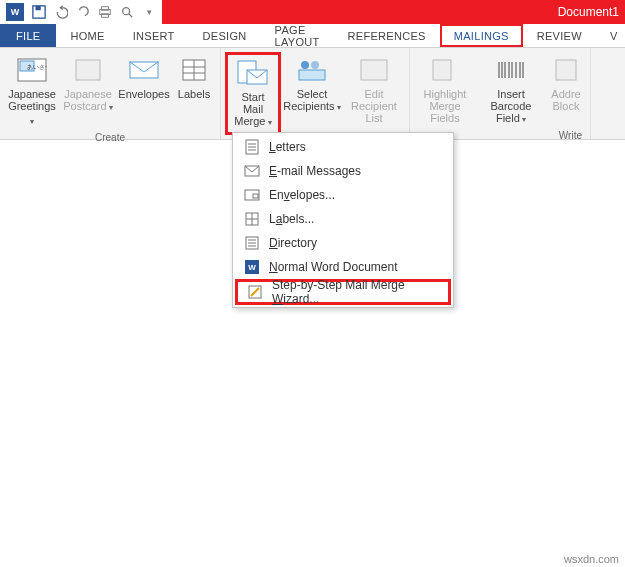 The height and width of the screenshot is (567, 625). What do you see at coordinates (343, 243) in the screenshot?
I see `menu-directory: Directory` at bounding box center [343, 243].